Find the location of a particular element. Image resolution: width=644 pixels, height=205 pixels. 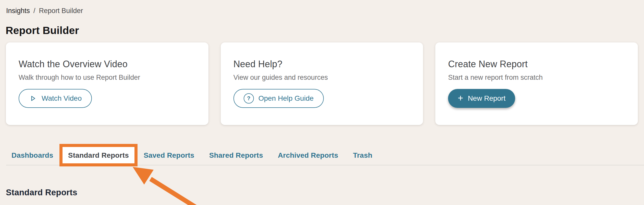

tab-archived-reports: Archived Reports is located at coordinates (308, 155).